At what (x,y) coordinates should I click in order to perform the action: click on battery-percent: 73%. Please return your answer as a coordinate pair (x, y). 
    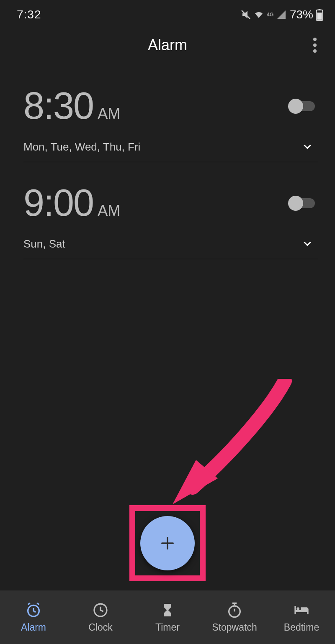
    Looking at the image, I should click on (302, 15).